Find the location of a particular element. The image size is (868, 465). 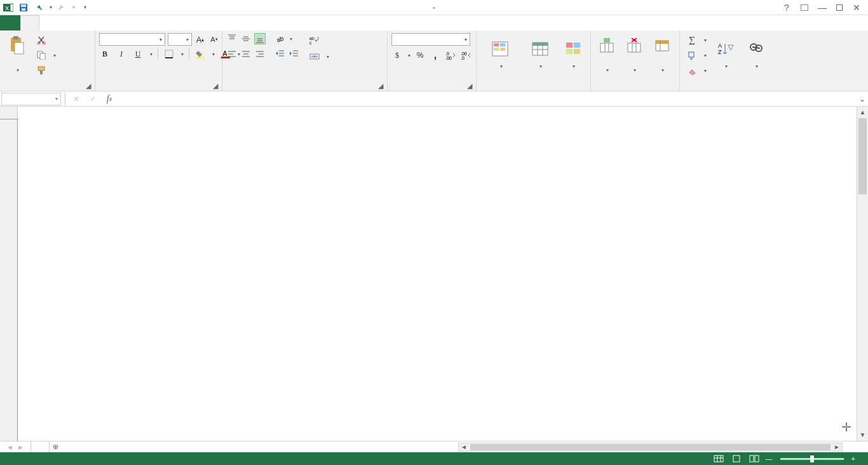

increase-decimal-icon: .0.00 is located at coordinates (451, 55).